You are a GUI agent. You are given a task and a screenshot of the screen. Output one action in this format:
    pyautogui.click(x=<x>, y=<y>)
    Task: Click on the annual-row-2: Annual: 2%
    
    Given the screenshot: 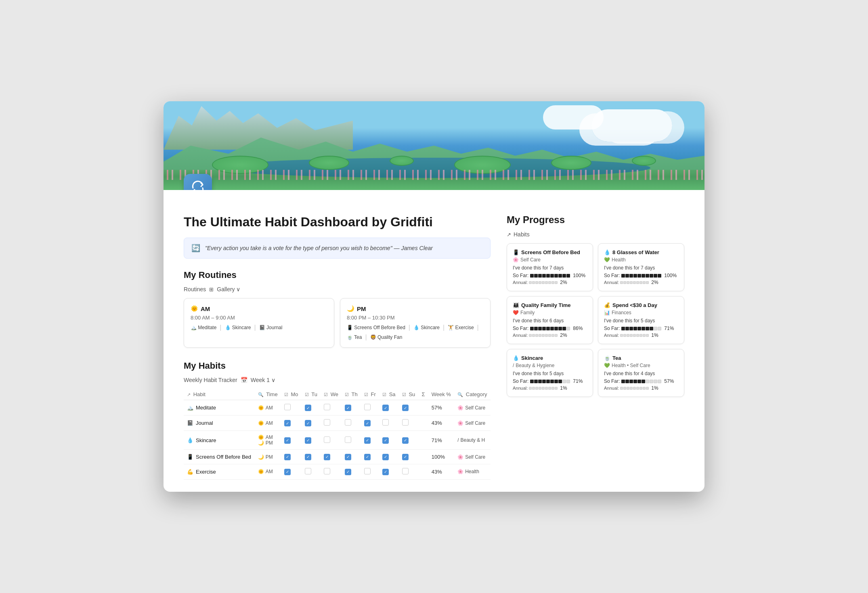 What is the action you would take?
    pyautogui.click(x=550, y=335)
    